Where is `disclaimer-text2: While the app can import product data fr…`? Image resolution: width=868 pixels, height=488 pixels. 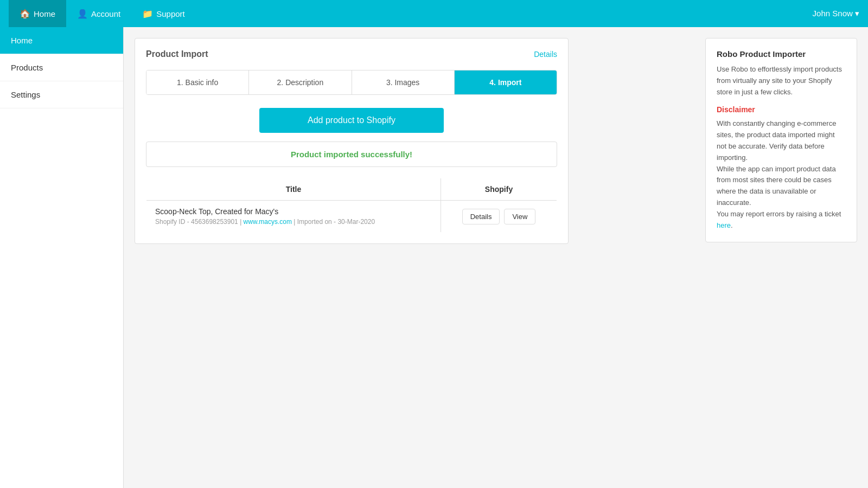 disclaimer-text2: While the app can import product data fr… is located at coordinates (781, 187).